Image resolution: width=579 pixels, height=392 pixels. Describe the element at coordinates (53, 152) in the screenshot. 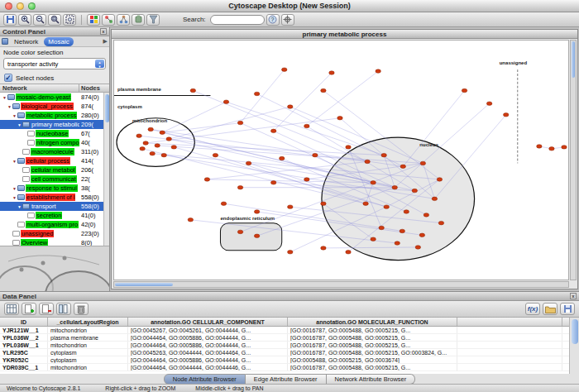

I see `tree-item-label: macromolecule` at that location.